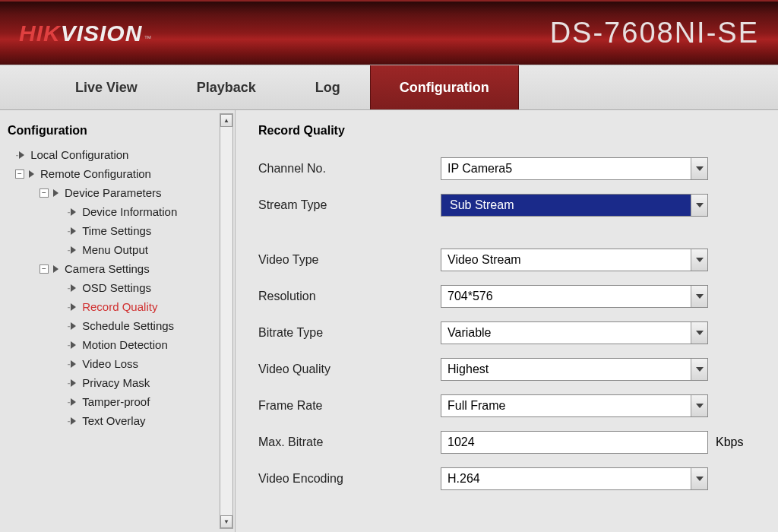 The height and width of the screenshot is (532, 778). I want to click on scroll-up-icon: ▲, so click(226, 120).